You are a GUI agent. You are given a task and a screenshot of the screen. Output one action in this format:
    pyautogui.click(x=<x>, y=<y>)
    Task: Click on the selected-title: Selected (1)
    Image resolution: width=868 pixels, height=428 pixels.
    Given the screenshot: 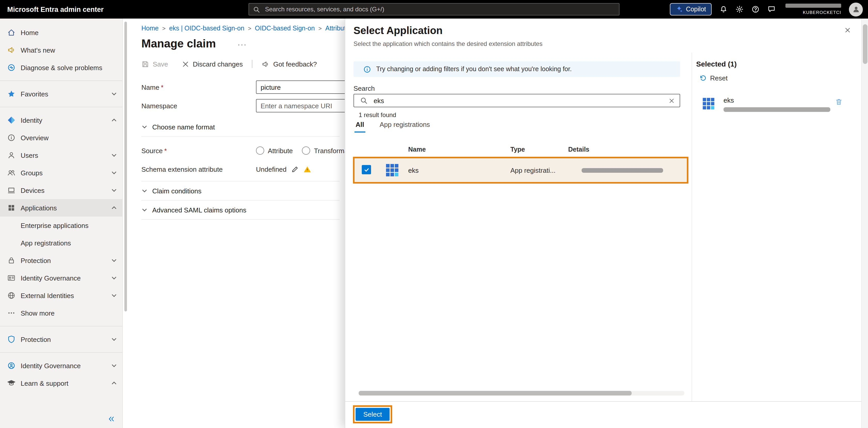 What is the action you would take?
    pyautogui.click(x=775, y=64)
    